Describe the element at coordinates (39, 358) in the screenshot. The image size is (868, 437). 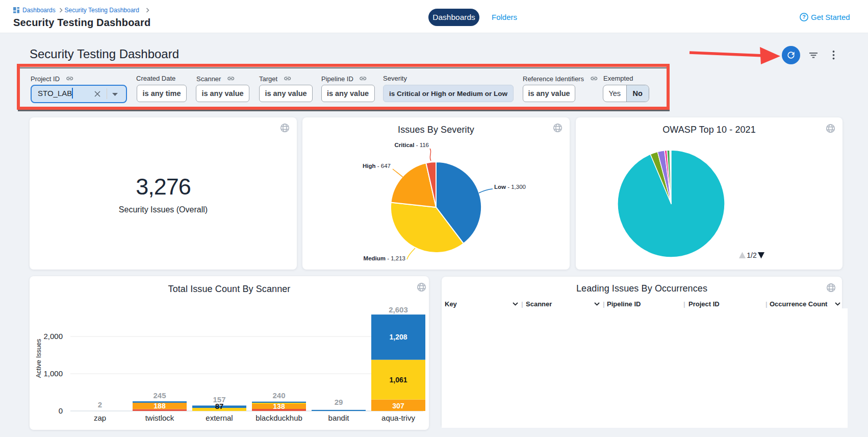
I see `svg-text: Active Issues` at that location.